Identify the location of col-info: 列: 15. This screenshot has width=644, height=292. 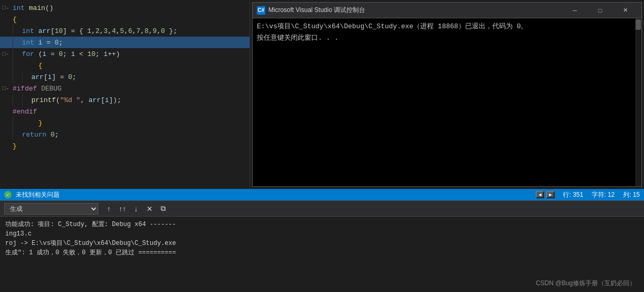
(631, 195).